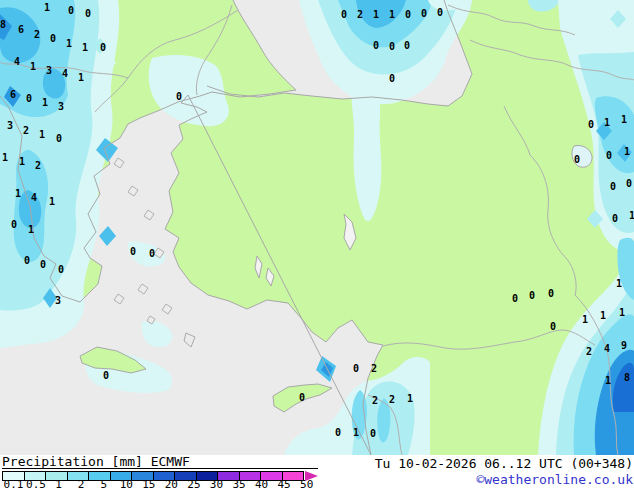 This screenshot has width=634, height=490. Describe the element at coordinates (82, 484) in the screenshot. I see `legend-scale-label: 2` at that location.